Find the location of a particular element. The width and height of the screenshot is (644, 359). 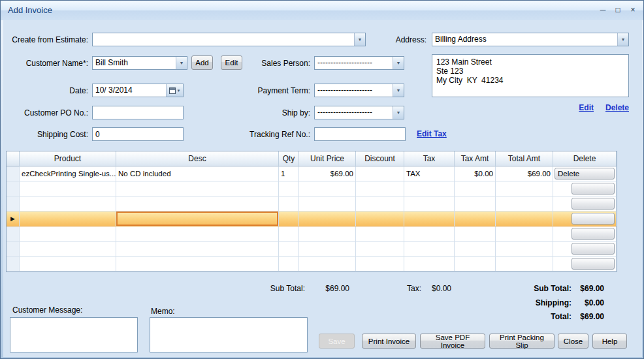

tracking-ref-input is located at coordinates (360, 134).